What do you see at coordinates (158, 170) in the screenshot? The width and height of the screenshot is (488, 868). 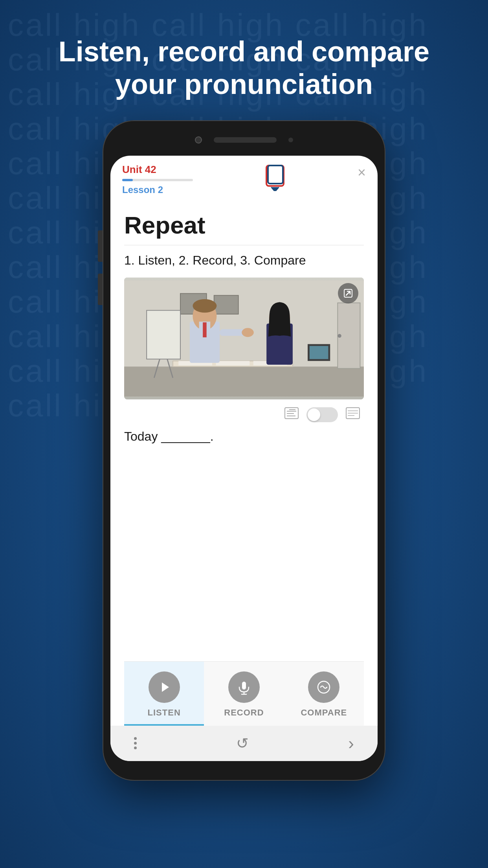 I see `unit-label: Unit 42` at bounding box center [158, 170].